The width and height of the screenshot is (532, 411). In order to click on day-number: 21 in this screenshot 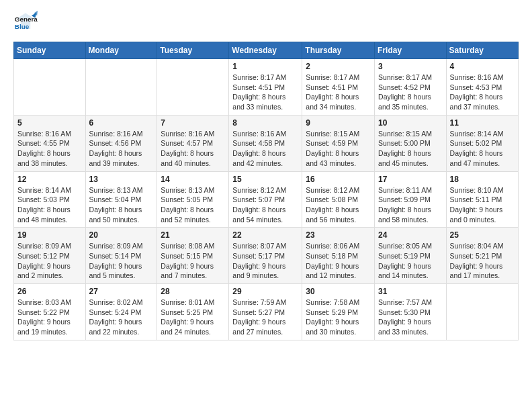, I will do `click(193, 235)`.